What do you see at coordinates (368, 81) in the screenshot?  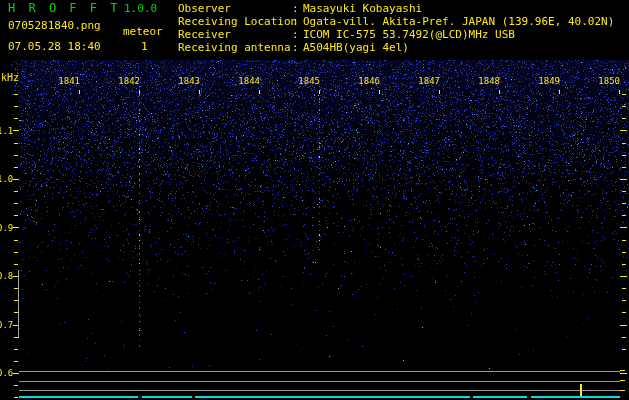 I see `time-tick-label: 1846` at bounding box center [368, 81].